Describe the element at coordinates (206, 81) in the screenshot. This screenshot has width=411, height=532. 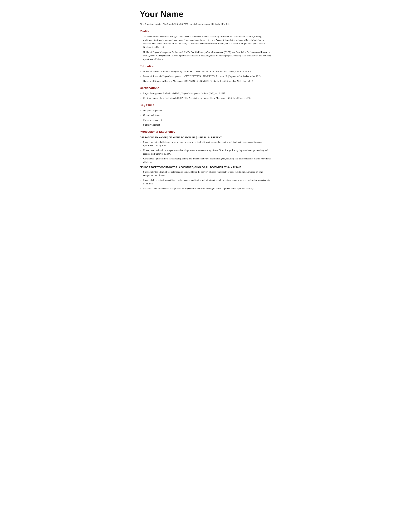
I see `list-item: Bachelor of Science in Business Manageme…` at that location.